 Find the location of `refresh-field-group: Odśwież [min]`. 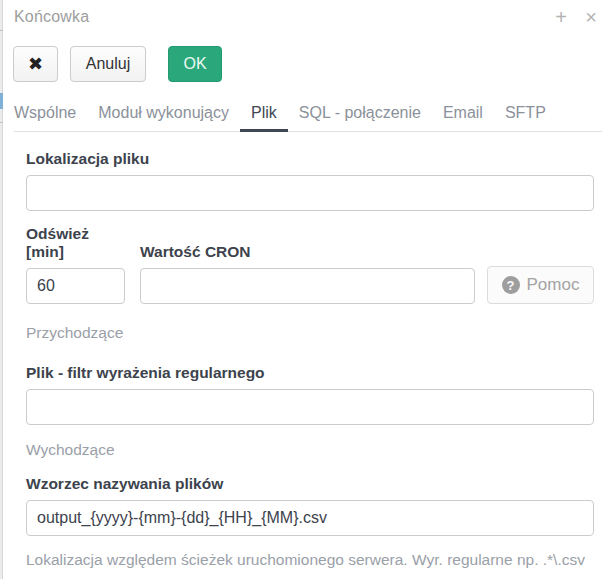

refresh-field-group: Odśwież [min] is located at coordinates (76, 264).